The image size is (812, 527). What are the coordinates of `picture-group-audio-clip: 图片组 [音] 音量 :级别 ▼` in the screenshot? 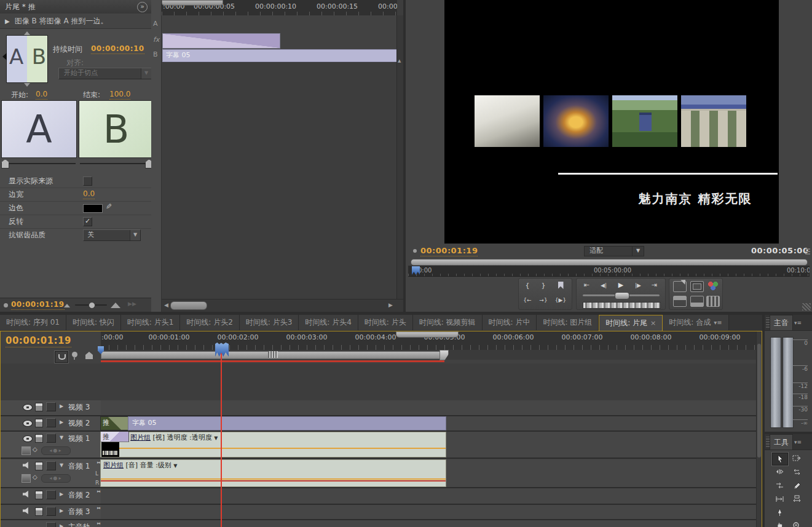 It's located at (273, 474).